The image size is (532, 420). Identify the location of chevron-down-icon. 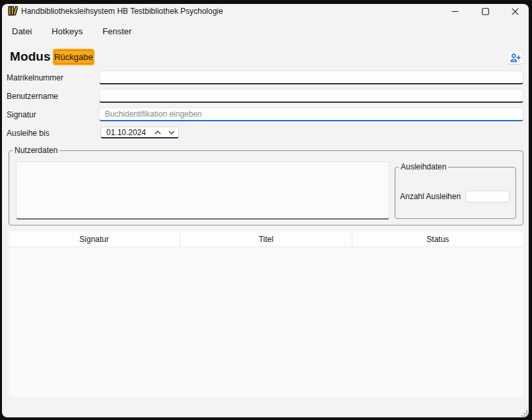
(172, 133).